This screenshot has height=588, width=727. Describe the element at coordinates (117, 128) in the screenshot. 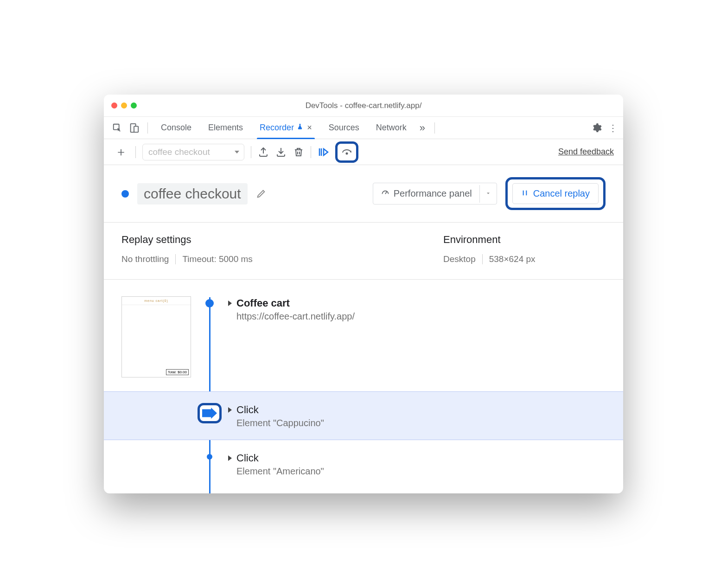

I see `inspect-element-icon` at that location.